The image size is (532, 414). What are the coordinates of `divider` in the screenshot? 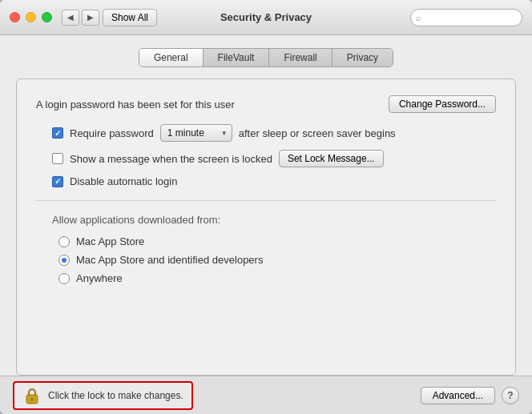 It's located at (266, 200).